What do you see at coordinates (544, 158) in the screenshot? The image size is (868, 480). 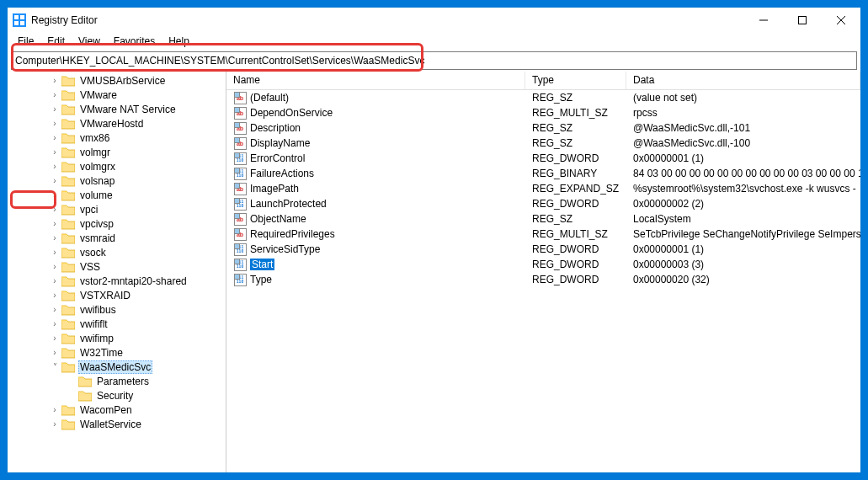 I see `value-row-errorcontrol: 011 110ErrorControlREG_DWORD0x00000001 (…` at bounding box center [544, 158].